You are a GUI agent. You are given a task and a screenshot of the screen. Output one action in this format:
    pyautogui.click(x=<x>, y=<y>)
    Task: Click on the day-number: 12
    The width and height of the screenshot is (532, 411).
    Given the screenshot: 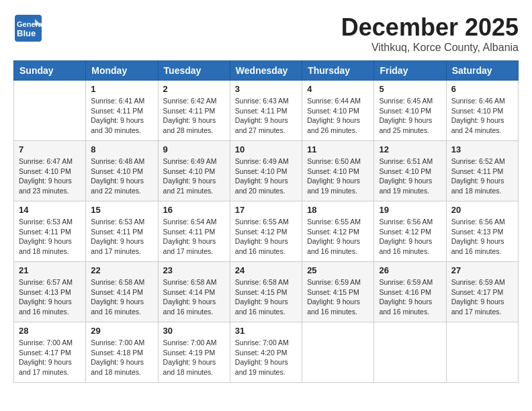 What is the action you would take?
    pyautogui.click(x=410, y=149)
    